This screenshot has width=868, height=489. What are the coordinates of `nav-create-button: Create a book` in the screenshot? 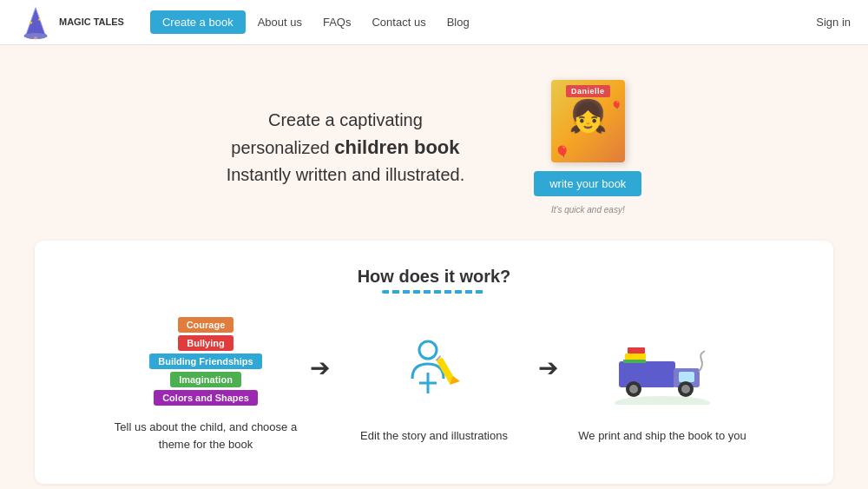 It's located at (198, 23).